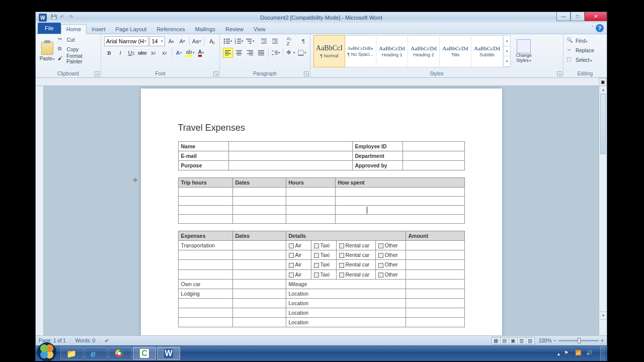  I want to click on highlight-button: ab, so click(190, 53).